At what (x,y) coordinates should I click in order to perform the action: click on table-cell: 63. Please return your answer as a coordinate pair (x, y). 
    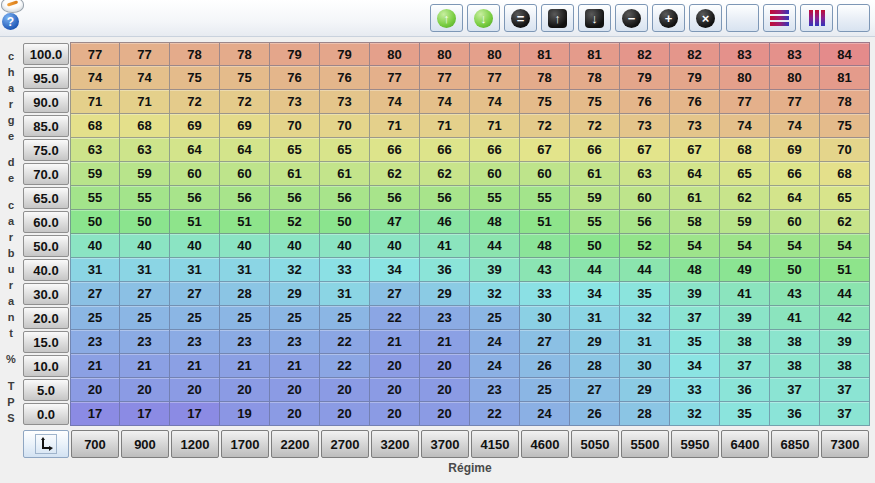
    Looking at the image, I should click on (95, 150).